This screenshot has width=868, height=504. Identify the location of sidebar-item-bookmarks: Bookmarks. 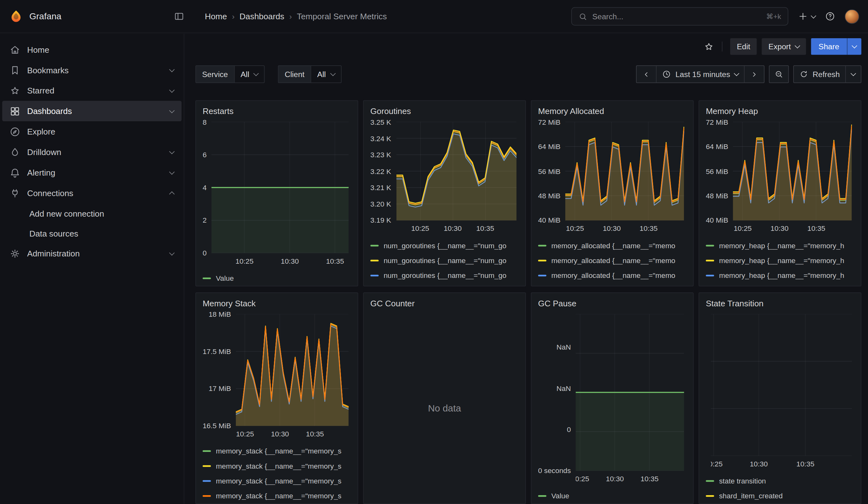
(92, 70).